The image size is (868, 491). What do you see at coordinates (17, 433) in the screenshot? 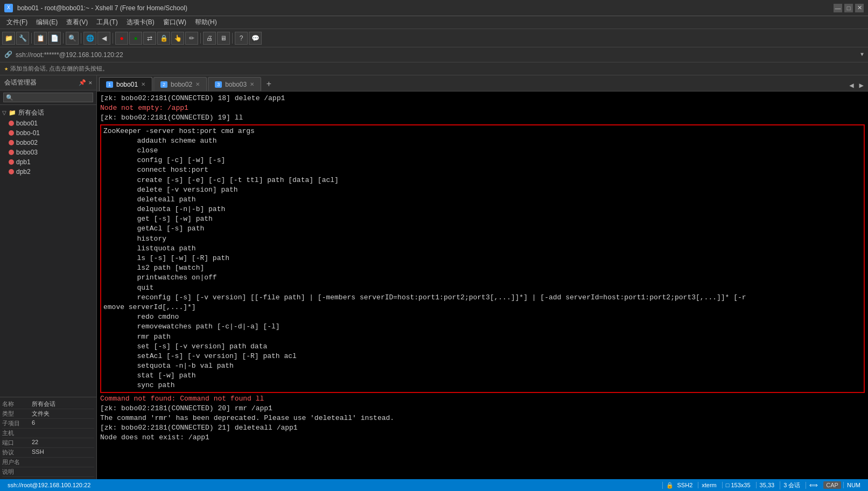
I see `prop-label-host: 主机` at bounding box center [17, 433].